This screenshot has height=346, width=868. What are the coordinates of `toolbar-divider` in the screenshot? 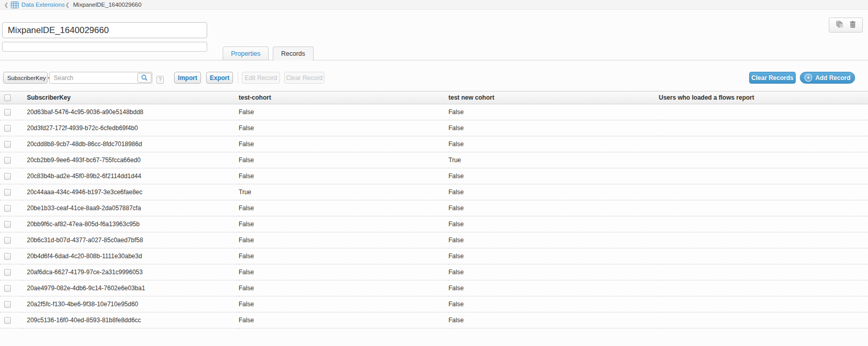 It's located at (238, 77).